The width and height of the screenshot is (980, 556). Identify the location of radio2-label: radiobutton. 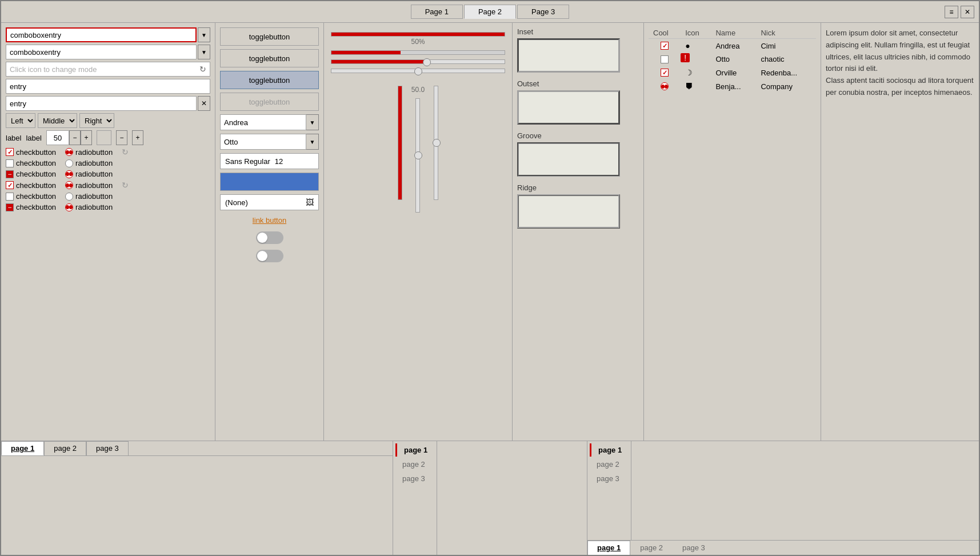
(94, 163).